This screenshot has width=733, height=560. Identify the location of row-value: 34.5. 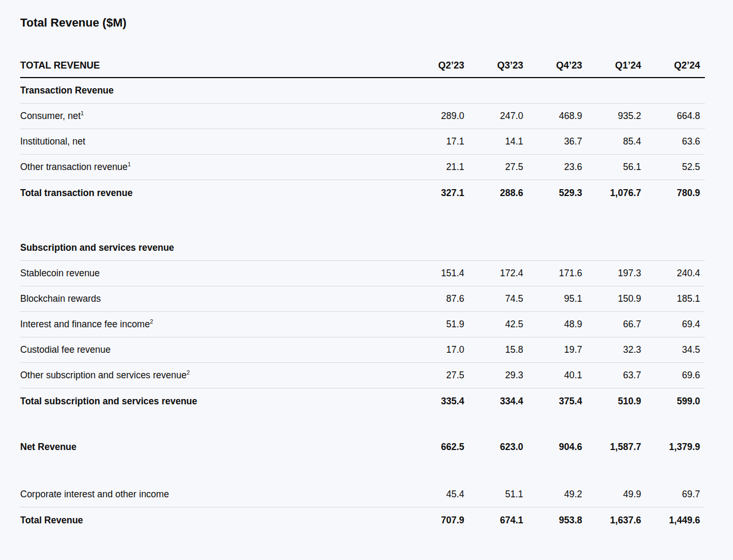
(670, 350).